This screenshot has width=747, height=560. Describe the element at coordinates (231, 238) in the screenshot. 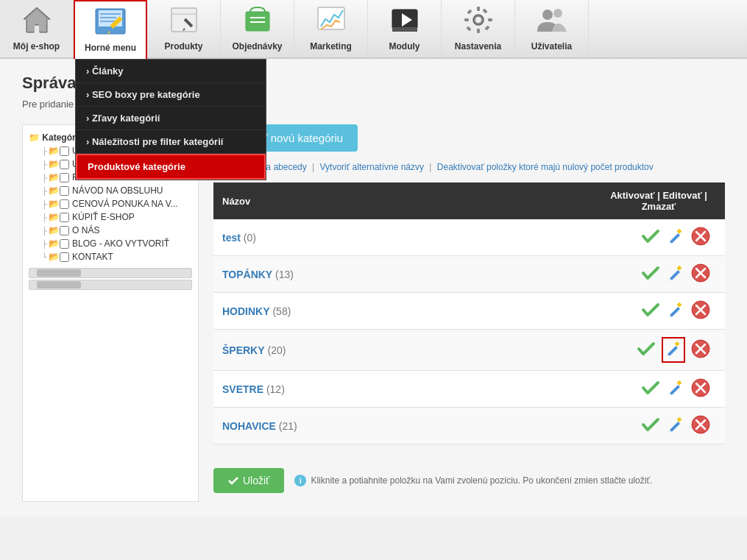

I see `category-name-link: test` at that location.